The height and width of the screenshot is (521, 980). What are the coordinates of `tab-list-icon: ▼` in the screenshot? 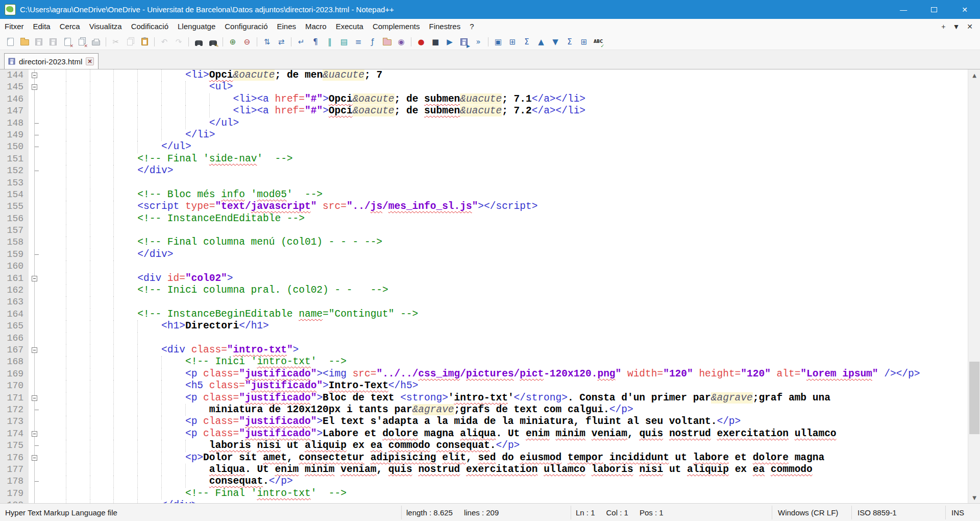 It's located at (956, 27).